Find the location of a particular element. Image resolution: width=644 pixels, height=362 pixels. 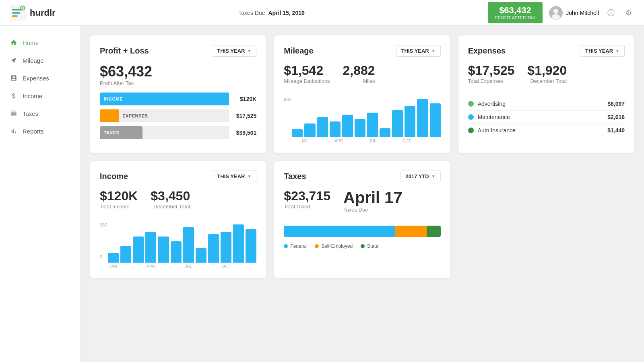

total-income-stat: $120K Total Income is located at coordinates (119, 202).